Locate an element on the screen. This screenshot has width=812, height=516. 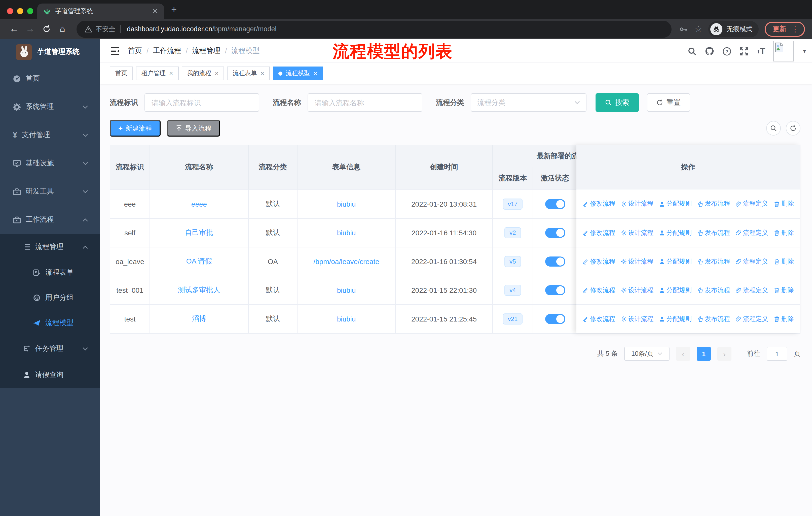
search-button: 搜索 is located at coordinates (617, 103).